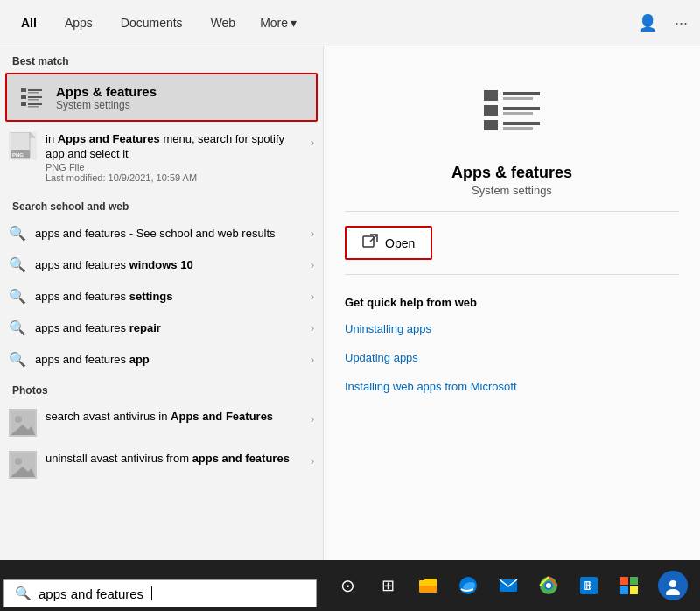 The image size is (700, 611). I want to click on apps-features-large-icon, so click(512, 113).